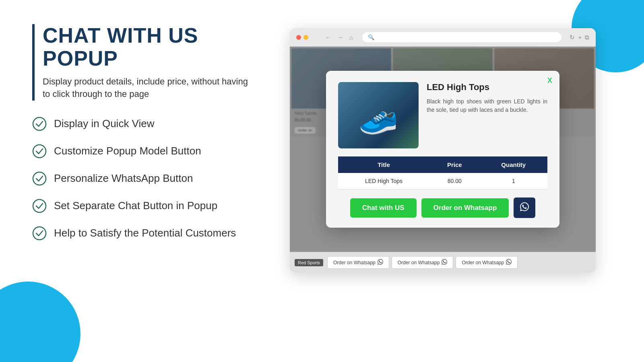  What do you see at coordinates (443, 115) in the screenshot?
I see `popup-product-info: LED High Tops Black high top shoes with …` at bounding box center [443, 115].